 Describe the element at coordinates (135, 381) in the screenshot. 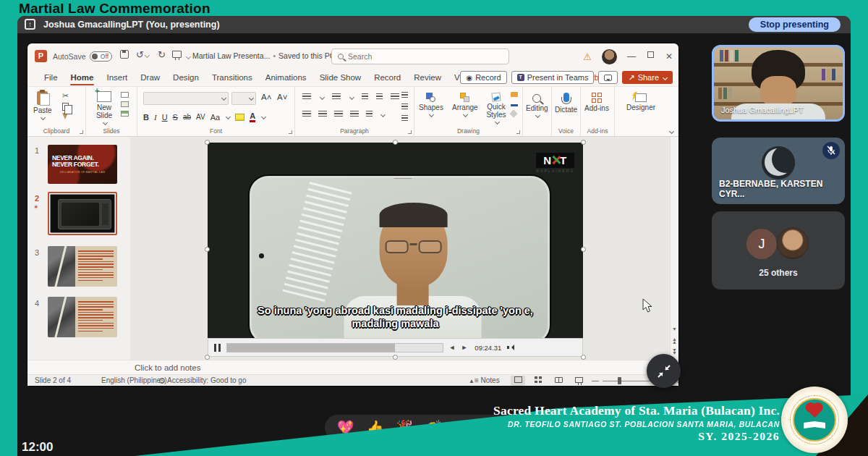

I see `language-status: English (Philippines)` at that location.